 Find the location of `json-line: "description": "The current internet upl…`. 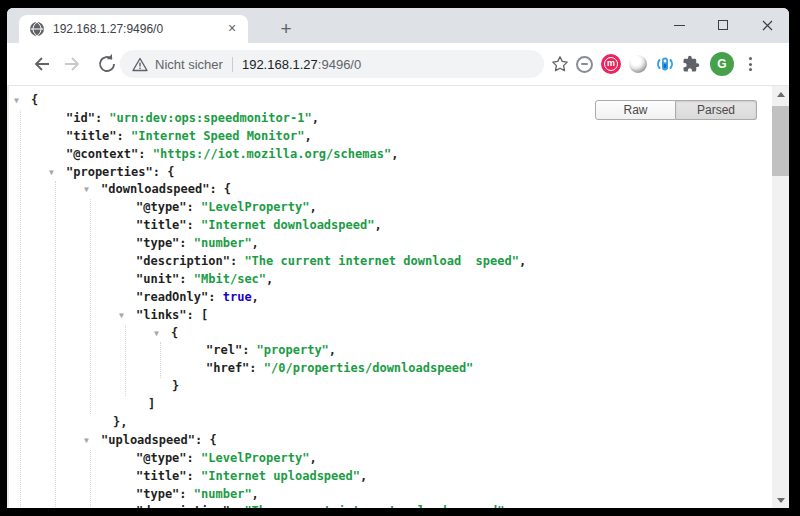

json-line: "description": "The current internet upl… is located at coordinates (442, 506).